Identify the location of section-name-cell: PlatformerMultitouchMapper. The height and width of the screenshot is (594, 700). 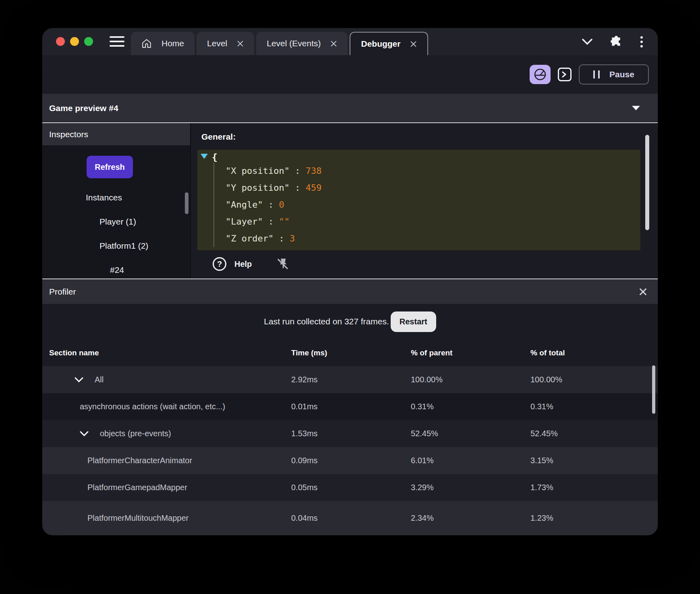
(115, 518).